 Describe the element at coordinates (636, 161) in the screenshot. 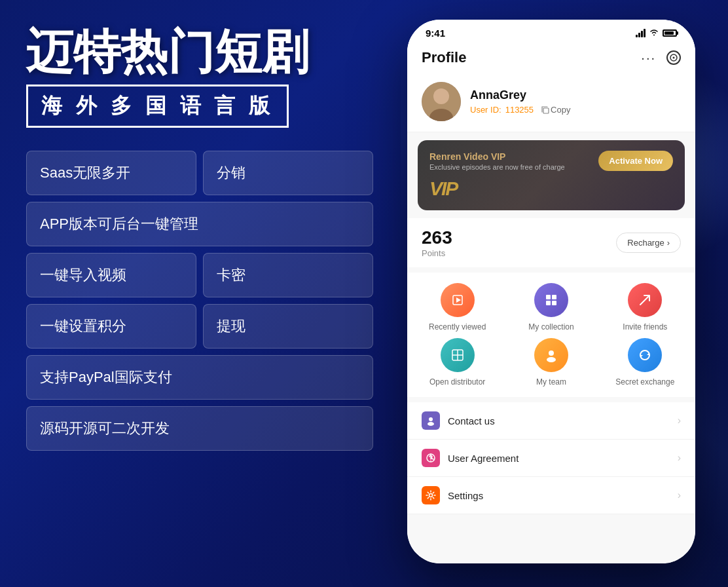

I see `vip-activate-button: Activate Now` at that location.